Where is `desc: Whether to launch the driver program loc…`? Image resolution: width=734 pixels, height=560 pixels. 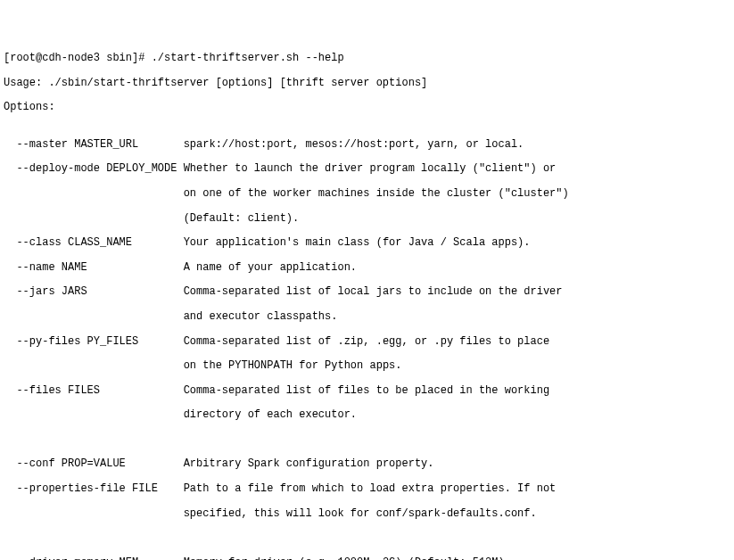
desc: Whether to launch the driver program loc… is located at coordinates (370, 169).